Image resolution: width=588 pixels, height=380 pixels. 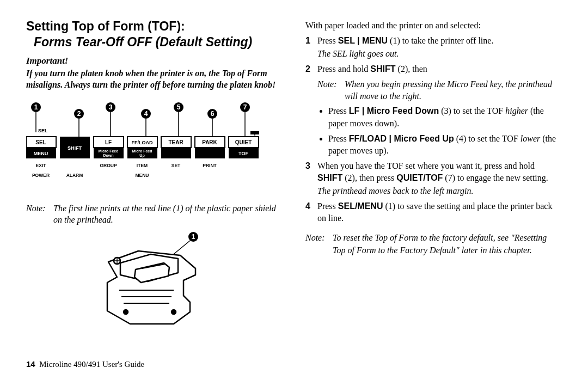 What do you see at coordinates (210, 166) in the screenshot?
I see `svg-text: PRINT` at bounding box center [210, 166].